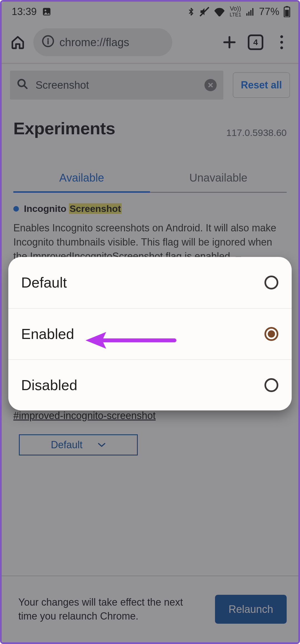 The height and width of the screenshot is (644, 300). Describe the element at coordinates (150, 385) in the screenshot. I see `option-disabled: Disabled` at that location.